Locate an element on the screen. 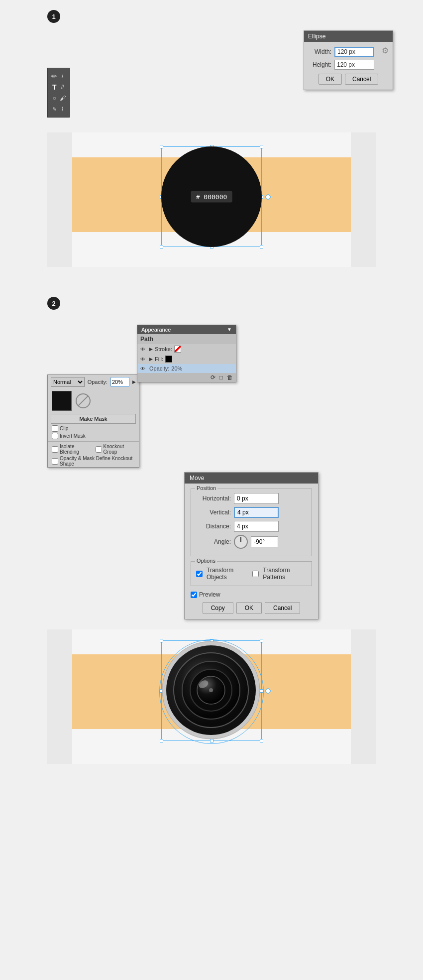  camera-lens-svg is located at coordinates (211, 690).